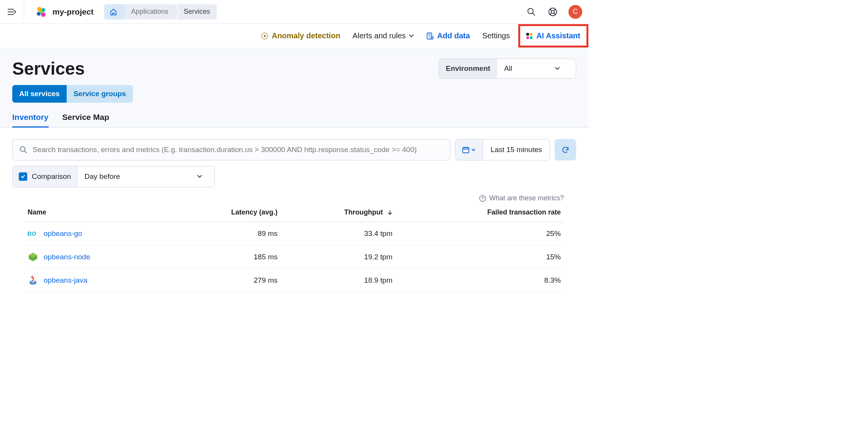  Describe the element at coordinates (238, 150) in the screenshot. I see `search-input` at that location.